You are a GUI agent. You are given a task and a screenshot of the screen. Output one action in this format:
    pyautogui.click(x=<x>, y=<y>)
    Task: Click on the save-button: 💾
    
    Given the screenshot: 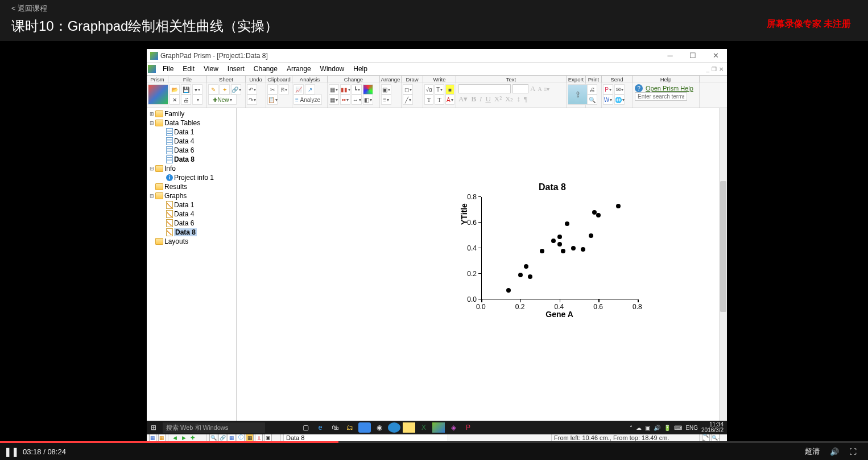 What is the action you would take?
    pyautogui.click(x=186, y=89)
    